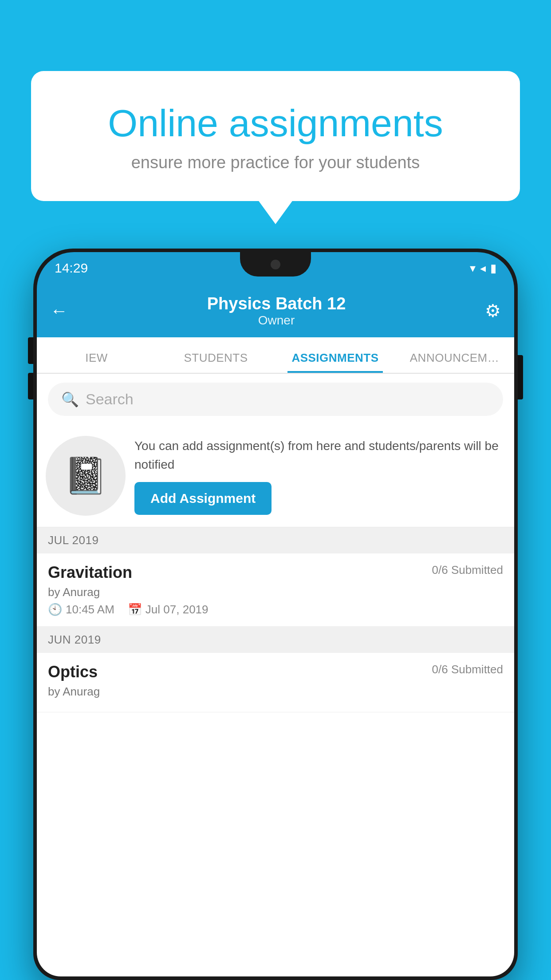  Describe the element at coordinates (276, 592) in the screenshot. I see `assignment-author: by Anurag` at that location.